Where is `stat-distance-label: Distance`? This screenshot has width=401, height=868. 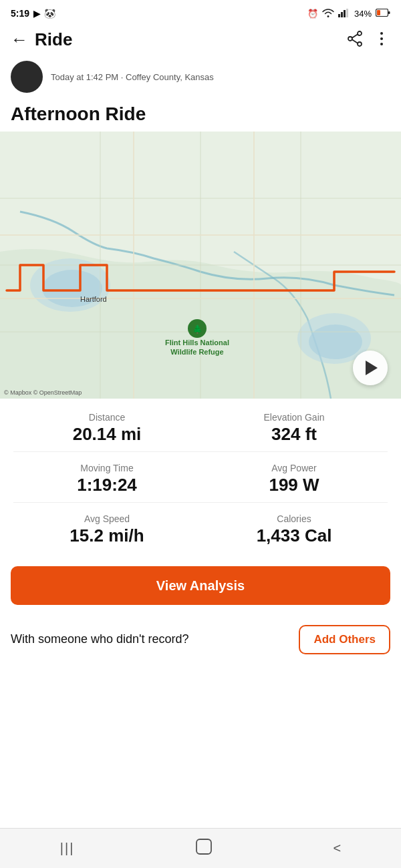 stat-distance-label: Distance is located at coordinates (107, 417).